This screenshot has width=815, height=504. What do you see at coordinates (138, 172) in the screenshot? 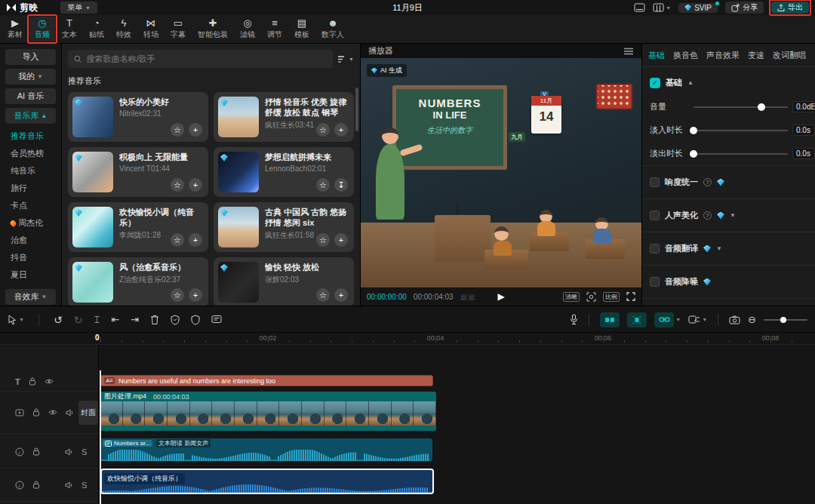
I see `music-card: 积极向上 无限能量 Vincent T01:44 ☆ +` at bounding box center [138, 172].